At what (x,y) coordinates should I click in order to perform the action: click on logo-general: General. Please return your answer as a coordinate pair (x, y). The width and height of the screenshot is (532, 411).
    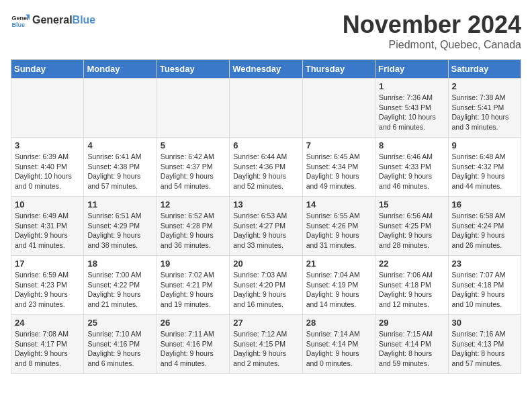
    Looking at the image, I should click on (52, 20).